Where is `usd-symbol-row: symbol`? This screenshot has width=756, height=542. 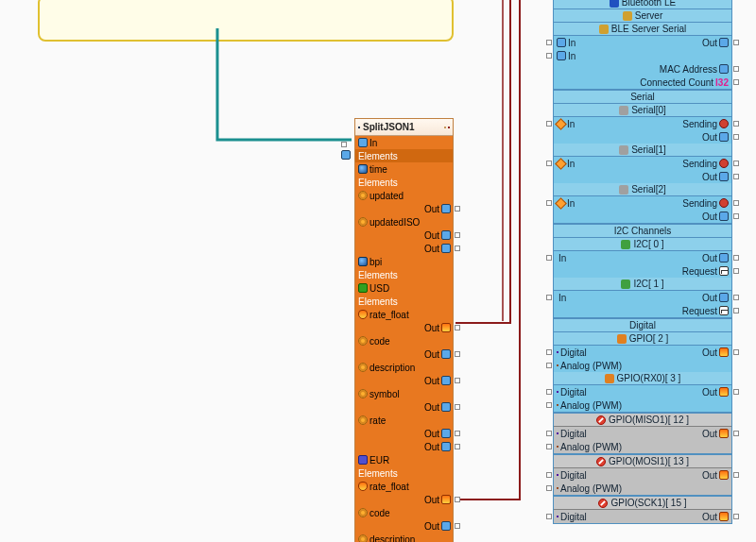 usd-symbol-row: symbol is located at coordinates (404, 394).